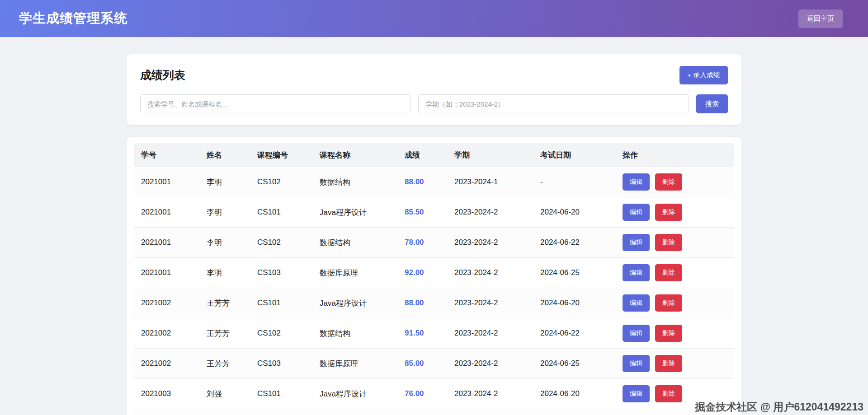 The width and height of the screenshot is (868, 415). Describe the element at coordinates (422, 394) in the screenshot. I see `cell-score: 76.00` at that location.